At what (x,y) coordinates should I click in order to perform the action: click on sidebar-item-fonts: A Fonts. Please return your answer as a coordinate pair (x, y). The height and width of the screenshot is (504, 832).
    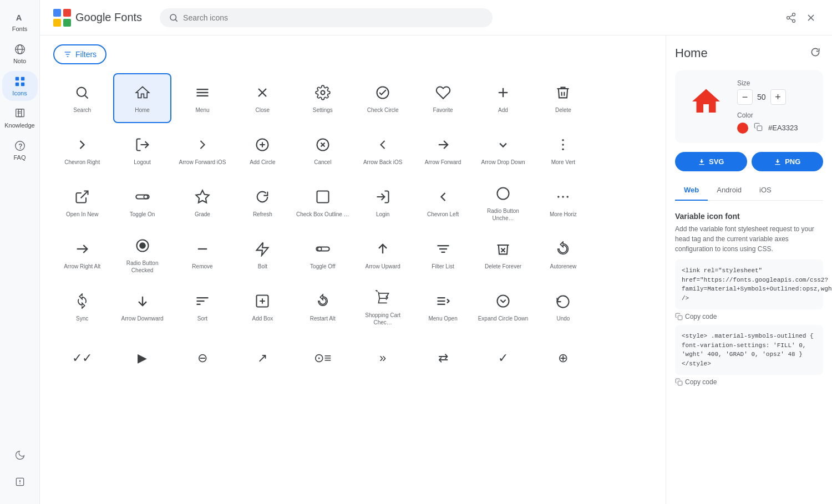
    Looking at the image, I should click on (20, 22).